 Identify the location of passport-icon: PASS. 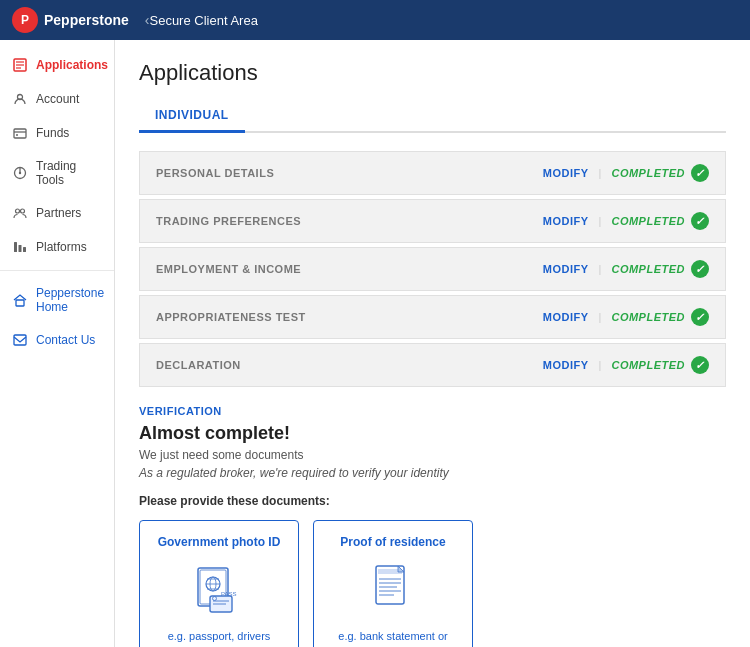
(219, 589).